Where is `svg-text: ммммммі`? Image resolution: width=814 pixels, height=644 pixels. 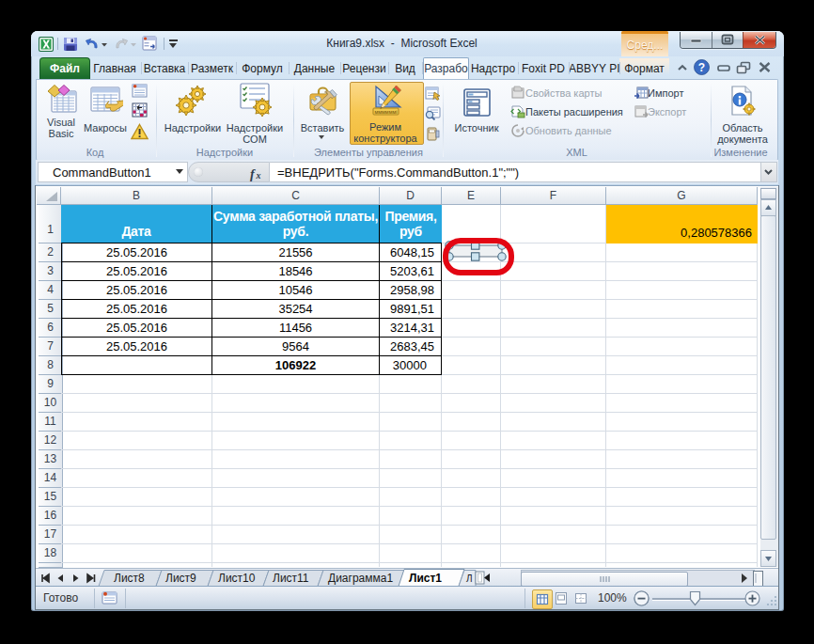
svg-text: ммммммі is located at coordinates (386, 112).